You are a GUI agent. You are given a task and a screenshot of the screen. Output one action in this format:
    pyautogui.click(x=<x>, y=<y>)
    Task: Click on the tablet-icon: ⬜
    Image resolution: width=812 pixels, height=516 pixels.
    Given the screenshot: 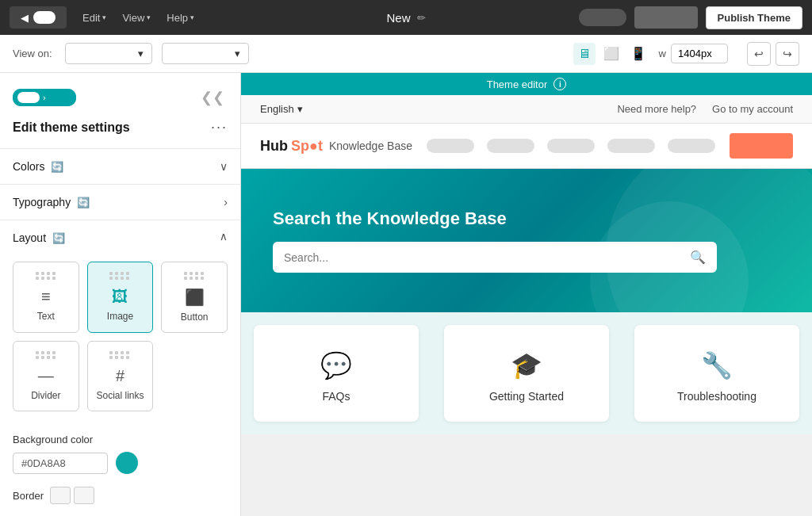 What is the action you would take?
    pyautogui.click(x=611, y=54)
    